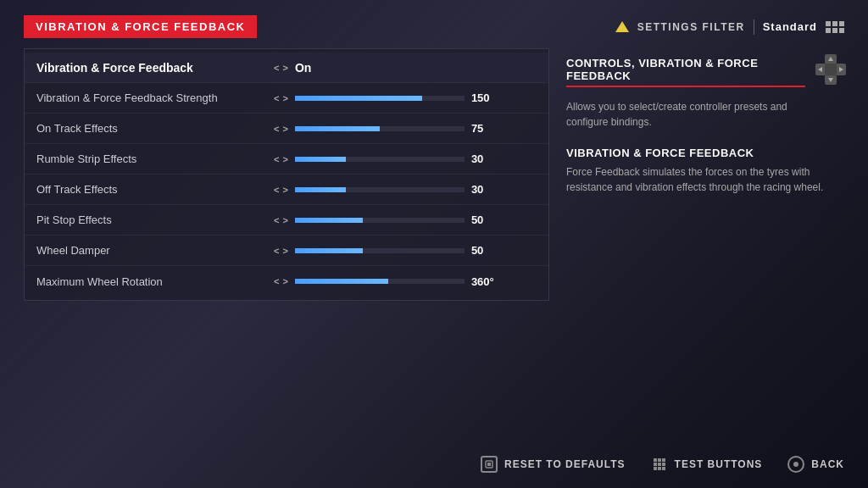 The height and width of the screenshot is (488, 868). What do you see at coordinates (405, 98) in the screenshot?
I see `setting-row-control: < > 150` at bounding box center [405, 98].